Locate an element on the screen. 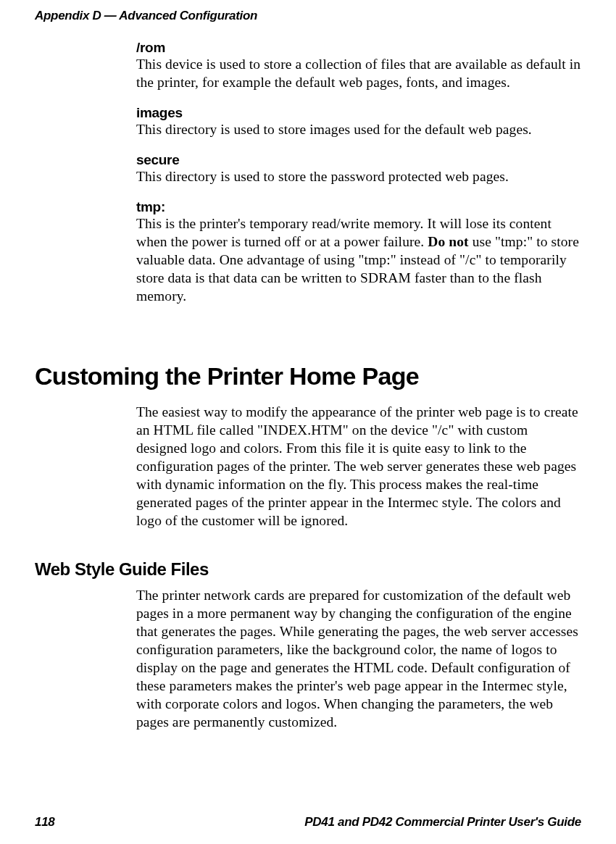 The width and height of the screenshot is (616, 844). page-number: 118 is located at coordinates (45, 822).